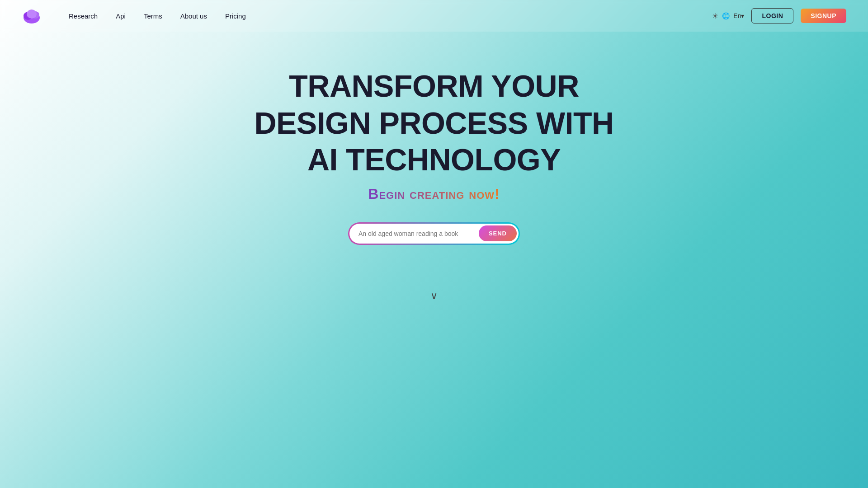  What do you see at coordinates (153, 16) in the screenshot?
I see `nav-terms: Terms` at bounding box center [153, 16].